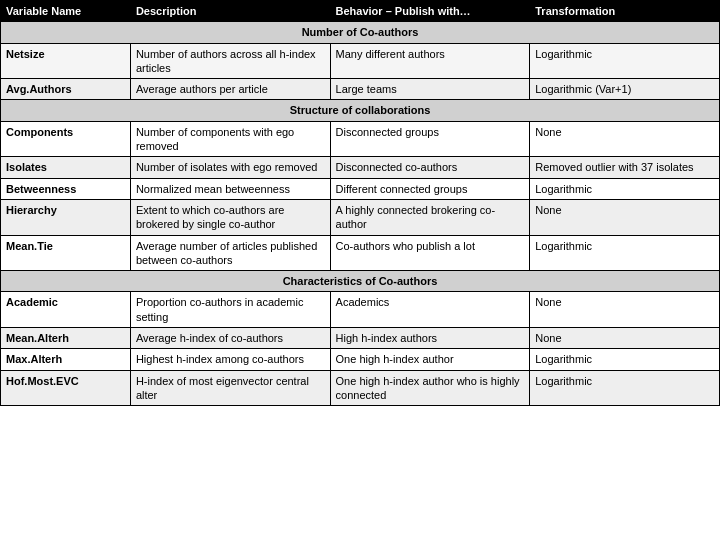 This screenshot has height=540, width=720. Describe the element at coordinates (430, 168) in the screenshot. I see `cell-behavior: Disconnected co-authors` at that location.